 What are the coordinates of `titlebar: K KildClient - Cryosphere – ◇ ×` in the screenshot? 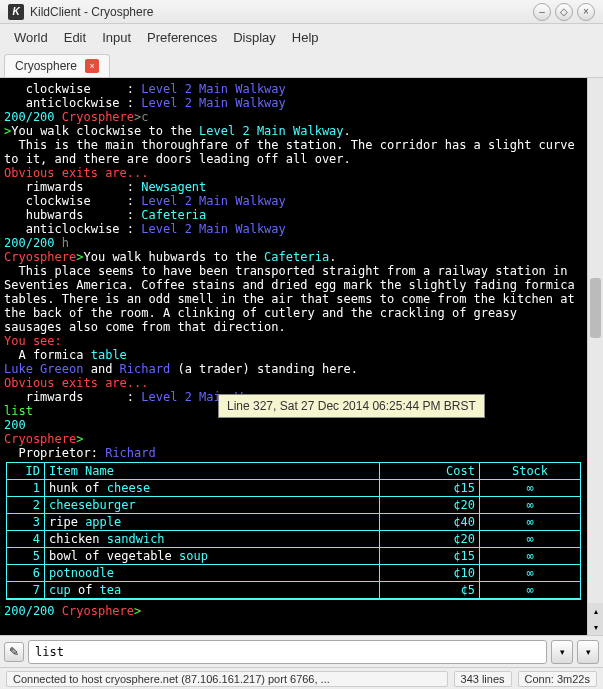 It's located at (302, 12).